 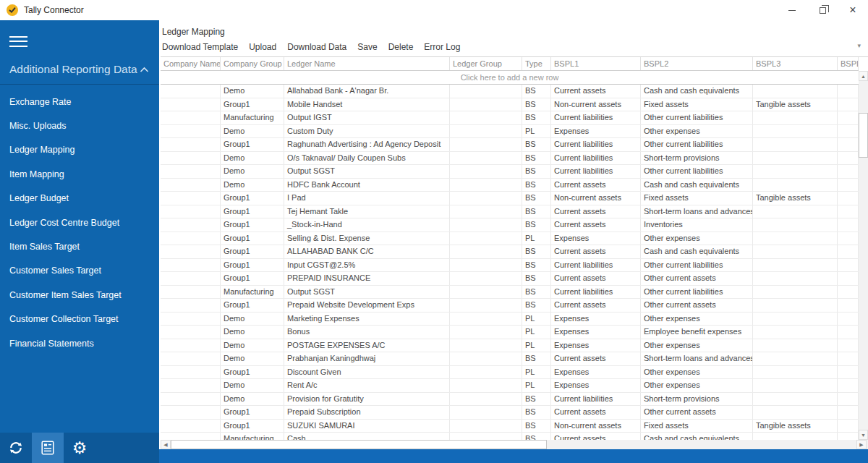 I want to click on scroll-up-button: ▲, so click(x=864, y=76).